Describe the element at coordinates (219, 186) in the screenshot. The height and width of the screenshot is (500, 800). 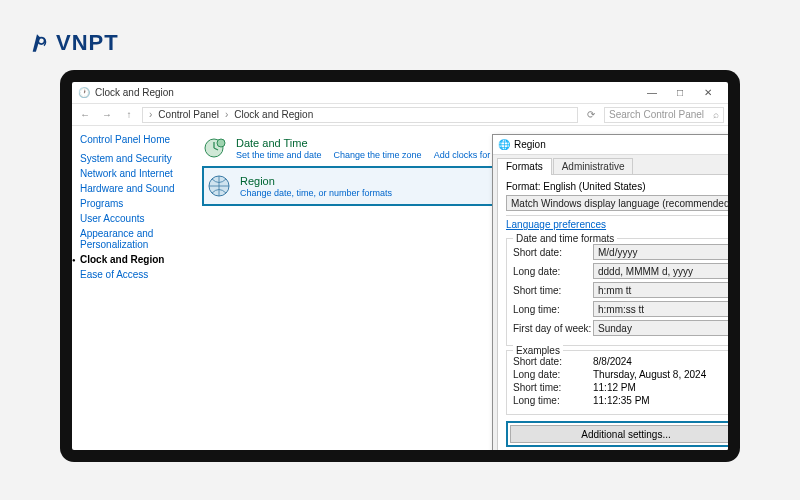
I see `globe-icon` at that location.